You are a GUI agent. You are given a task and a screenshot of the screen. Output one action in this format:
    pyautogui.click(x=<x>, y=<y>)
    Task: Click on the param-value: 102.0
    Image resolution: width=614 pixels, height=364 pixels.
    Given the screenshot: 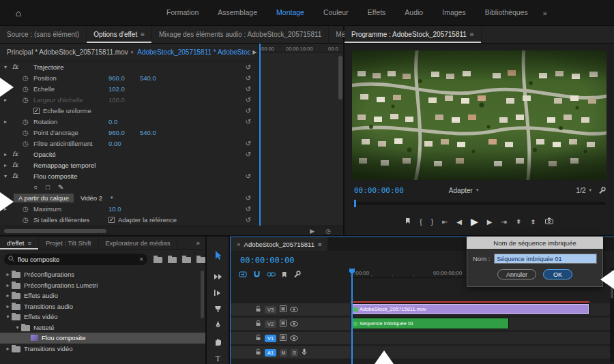 What is the action you would take?
    pyautogui.click(x=124, y=89)
    